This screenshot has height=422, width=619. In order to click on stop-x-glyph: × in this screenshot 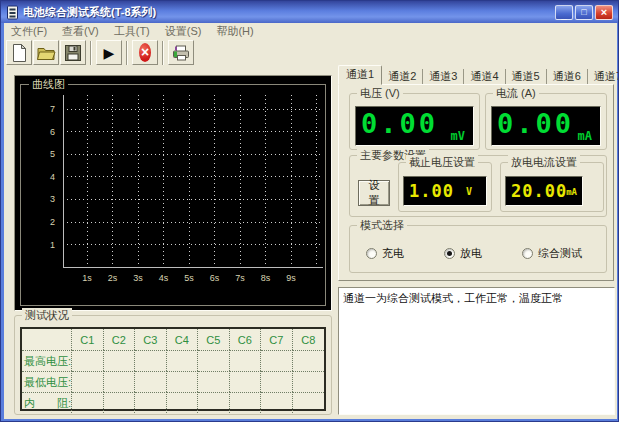, I will do `click(145, 52)`.